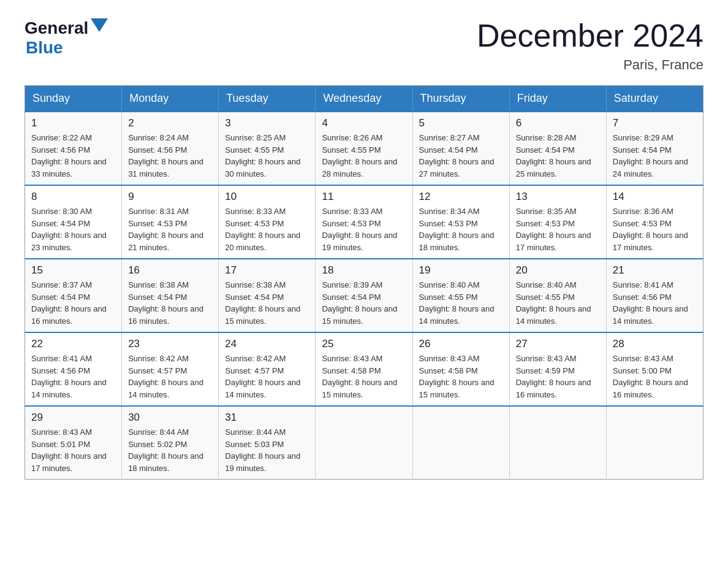 The width and height of the screenshot is (728, 563). Describe the element at coordinates (558, 377) in the screenshot. I see `day-info: Sunrise: 8:43 AM Sunset: 4:59 PM Dayligh…` at that location.